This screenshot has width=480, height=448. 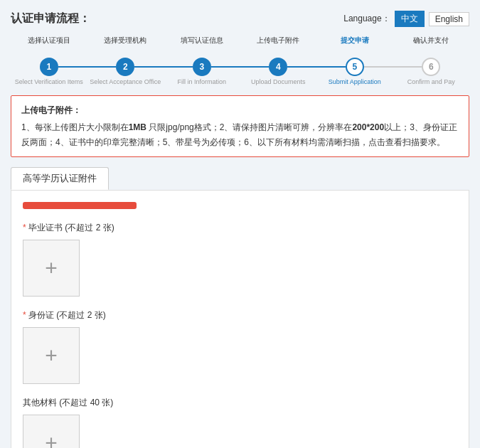 I want to click on language-switcher: Language： 中文 English, so click(x=407, y=18).